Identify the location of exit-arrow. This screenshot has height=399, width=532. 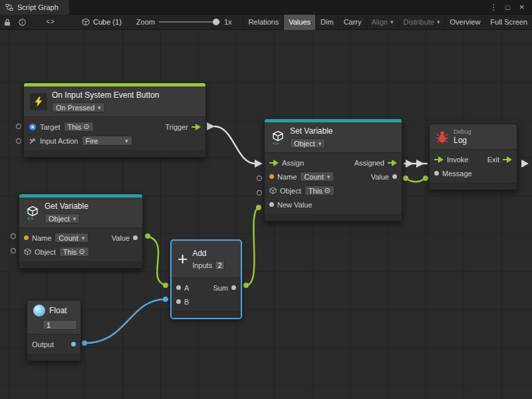
(525, 164).